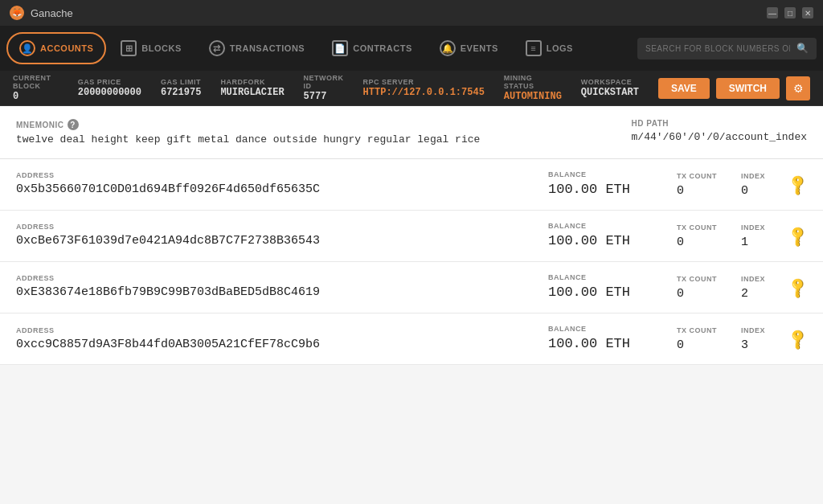  Describe the element at coordinates (719, 124) in the screenshot. I see `hd-path-label: HD PATH` at that location.